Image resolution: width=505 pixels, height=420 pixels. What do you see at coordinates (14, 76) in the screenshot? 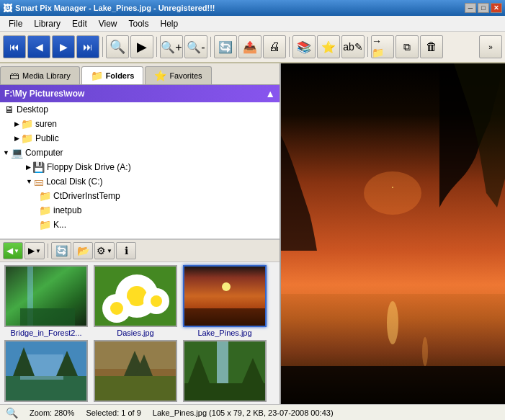
I see `media-library-icon: 🗃` at bounding box center [14, 76].